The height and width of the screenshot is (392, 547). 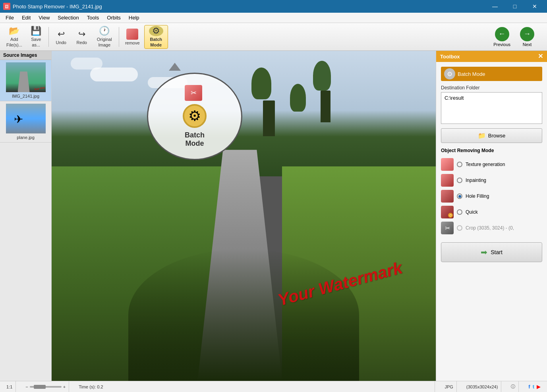 I want to click on hole-filling-mode-label: Hole Filling, so click(x=477, y=196).